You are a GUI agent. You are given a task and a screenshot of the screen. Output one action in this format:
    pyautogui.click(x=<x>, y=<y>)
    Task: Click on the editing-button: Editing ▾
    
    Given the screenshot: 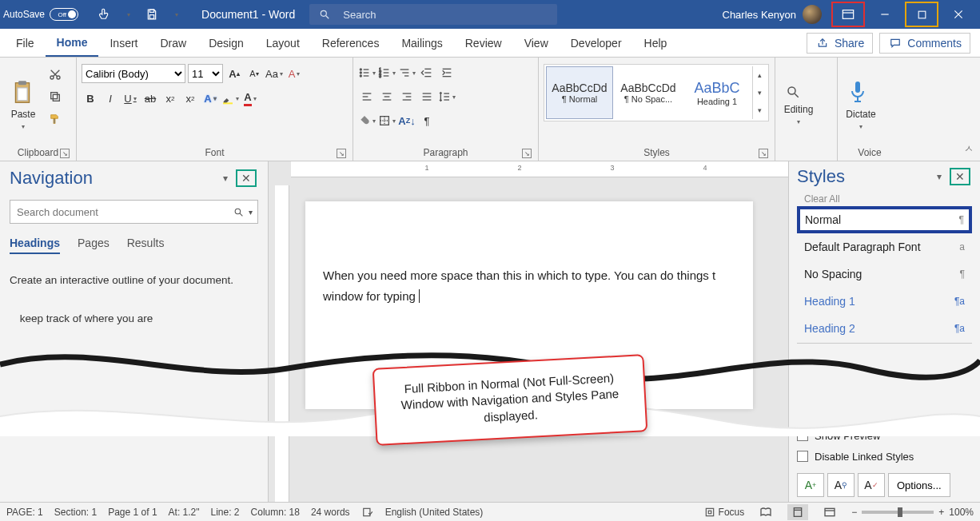 What is the action you would take?
    pyautogui.click(x=799, y=102)
    